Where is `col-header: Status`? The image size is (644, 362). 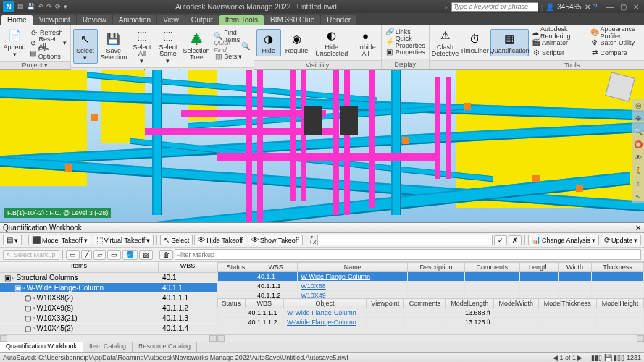 col-header: Status is located at coordinates (232, 304).